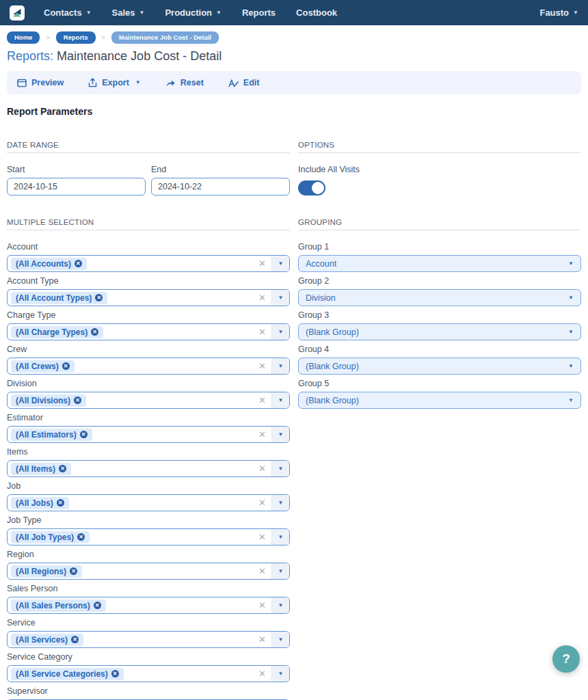  What do you see at coordinates (37, 366) in the screenshot?
I see `tag-label: (All Crews)` at bounding box center [37, 366].